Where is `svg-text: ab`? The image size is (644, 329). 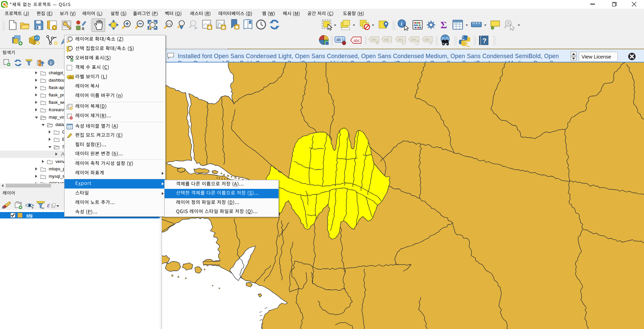 svg-text: ab is located at coordinates (339, 40).